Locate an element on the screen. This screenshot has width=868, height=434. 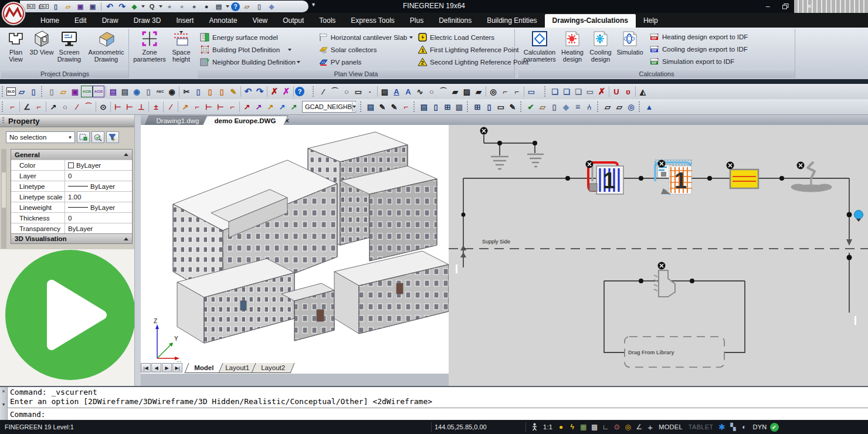
wall-edit-icon: ✎ is located at coordinates (382, 107).